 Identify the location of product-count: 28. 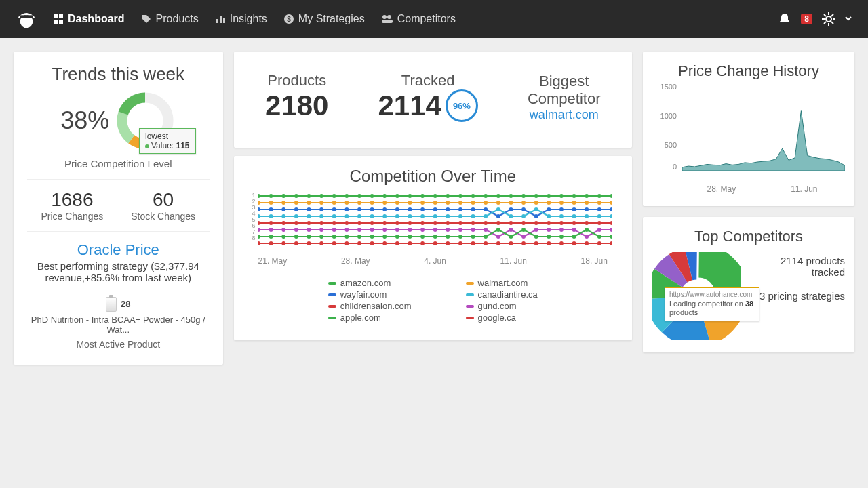
(125, 304).